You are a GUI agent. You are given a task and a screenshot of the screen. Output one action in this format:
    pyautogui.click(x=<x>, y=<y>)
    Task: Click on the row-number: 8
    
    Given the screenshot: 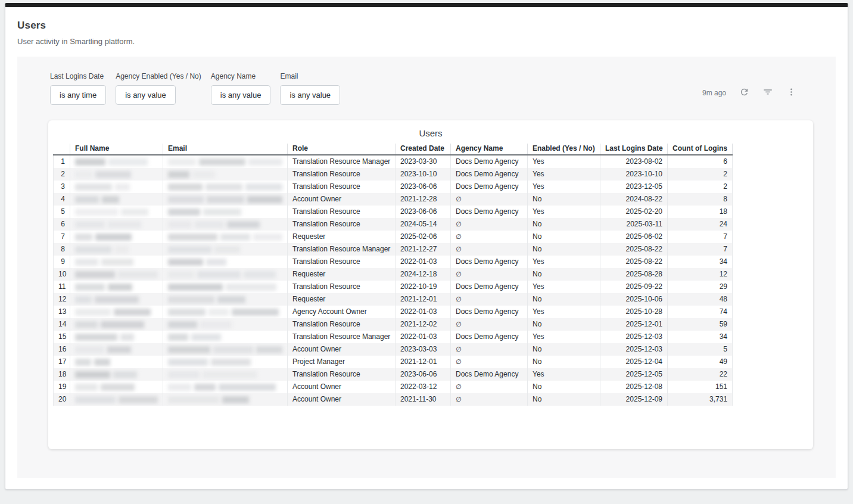 What is the action you would take?
    pyautogui.click(x=62, y=249)
    